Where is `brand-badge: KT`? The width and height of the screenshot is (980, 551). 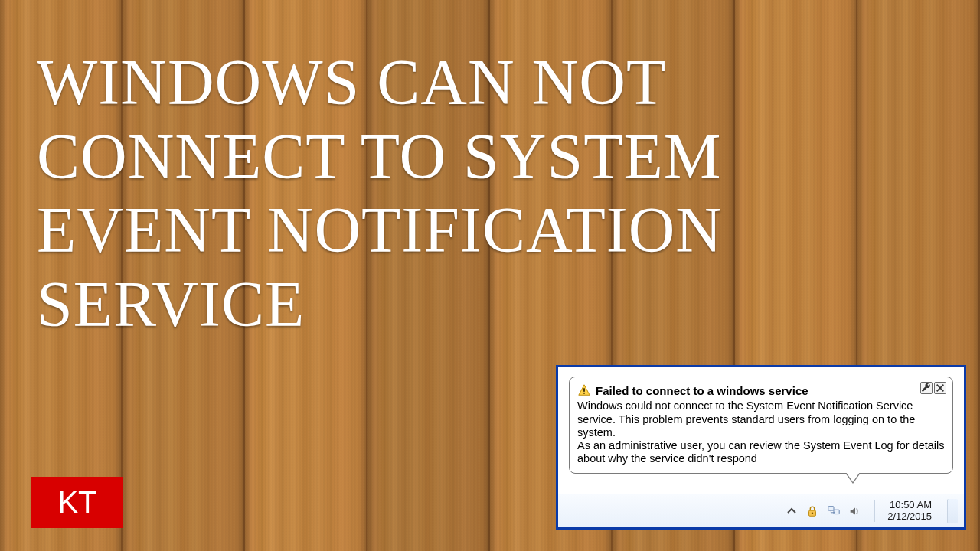
brand-badge: KT is located at coordinates (77, 502).